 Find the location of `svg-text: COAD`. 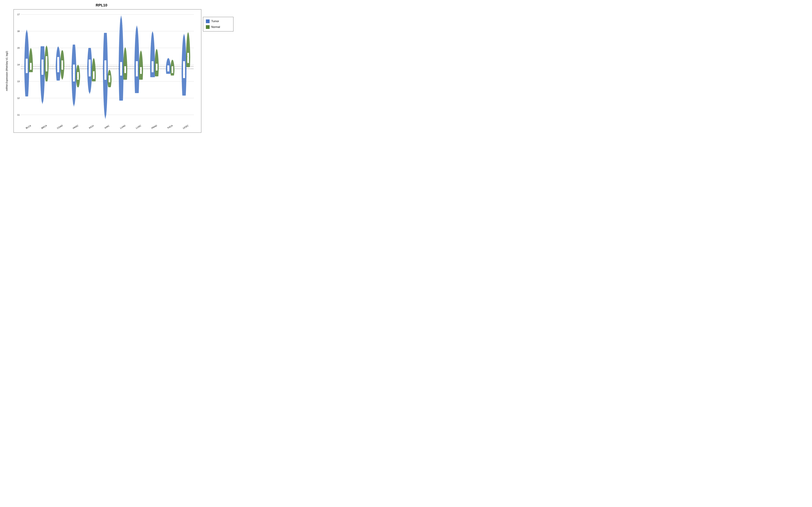

svg-text: COAD is located at coordinates (60, 127).